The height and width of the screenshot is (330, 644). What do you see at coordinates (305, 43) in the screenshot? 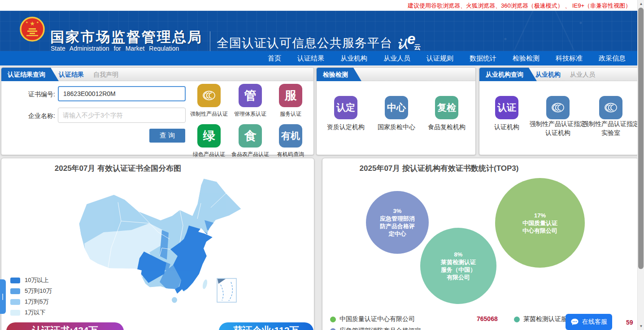
I see `platform-title: 全国认证认可信息公共服务平台` at bounding box center [305, 43].